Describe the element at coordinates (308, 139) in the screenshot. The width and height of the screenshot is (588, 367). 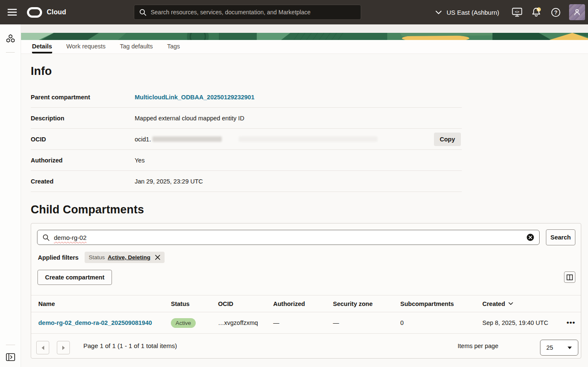
I see `ocid-redacted-smudge` at that location.